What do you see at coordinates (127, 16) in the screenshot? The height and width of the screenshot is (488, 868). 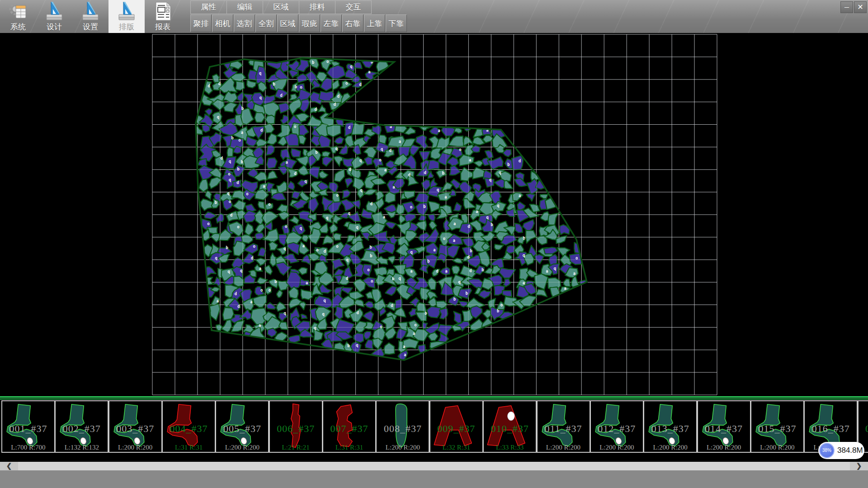 I see `app-button-layout: 排版` at bounding box center [127, 16].